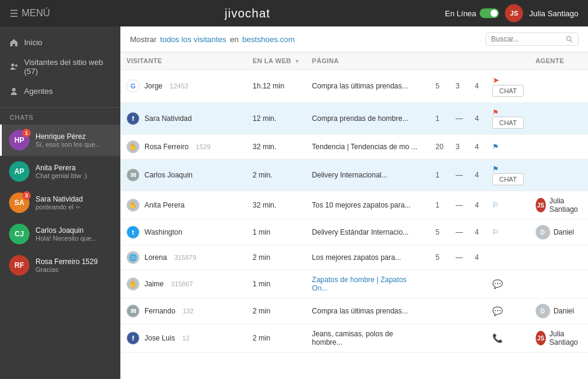 The height and width of the screenshot is (379, 588). What do you see at coordinates (297, 61) in the screenshot?
I see `sort-arrow: ▼` at bounding box center [297, 61].